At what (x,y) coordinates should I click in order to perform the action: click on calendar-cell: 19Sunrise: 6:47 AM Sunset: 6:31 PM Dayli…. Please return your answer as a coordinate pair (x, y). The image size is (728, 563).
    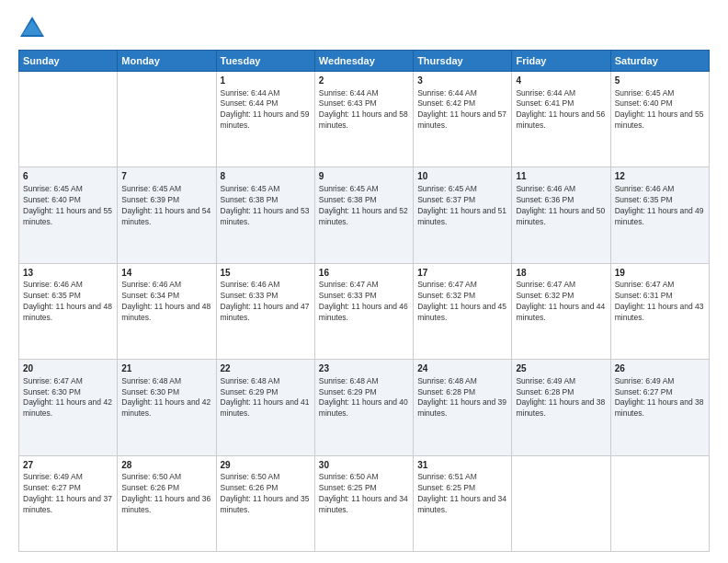
    Looking at the image, I should click on (660, 311).